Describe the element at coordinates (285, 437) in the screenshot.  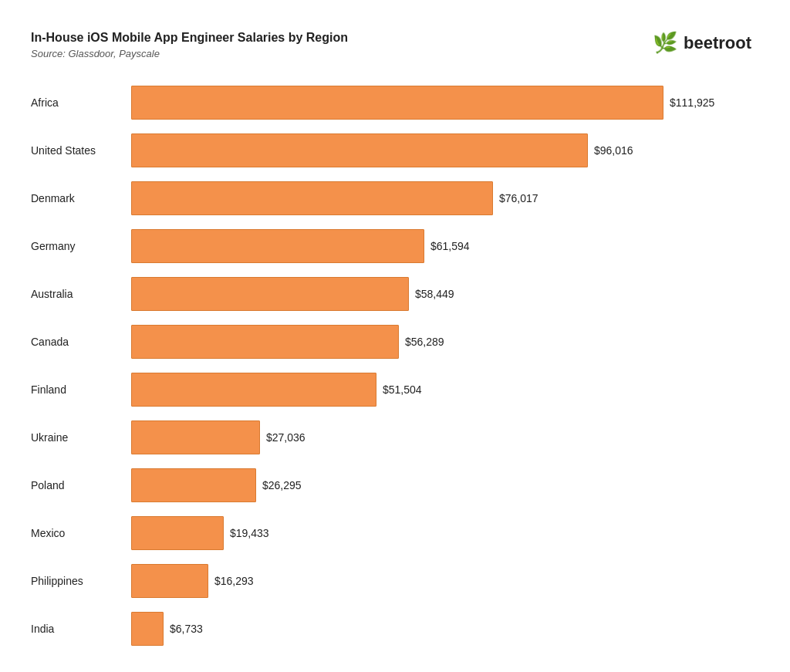
I see `bar-value: $27,036` at that location.